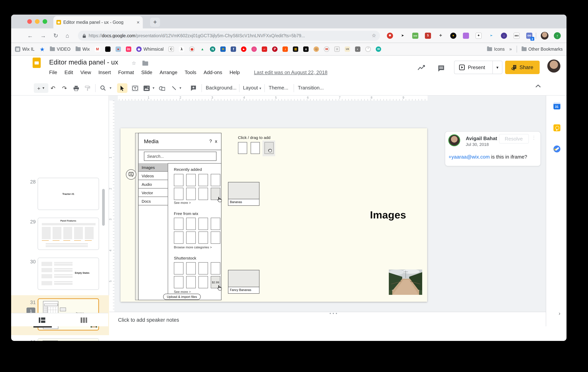 The width and height of the screenshot is (588, 372). What do you see at coordinates (221, 88) in the screenshot?
I see `background-button: Background...` at bounding box center [221, 88].